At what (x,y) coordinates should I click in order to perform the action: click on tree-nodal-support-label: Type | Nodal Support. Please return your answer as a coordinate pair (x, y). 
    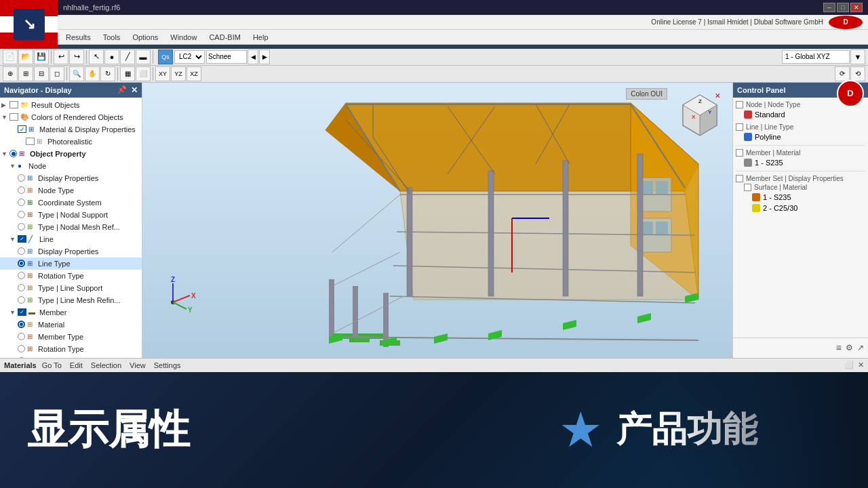
    Looking at the image, I should click on (73, 215).